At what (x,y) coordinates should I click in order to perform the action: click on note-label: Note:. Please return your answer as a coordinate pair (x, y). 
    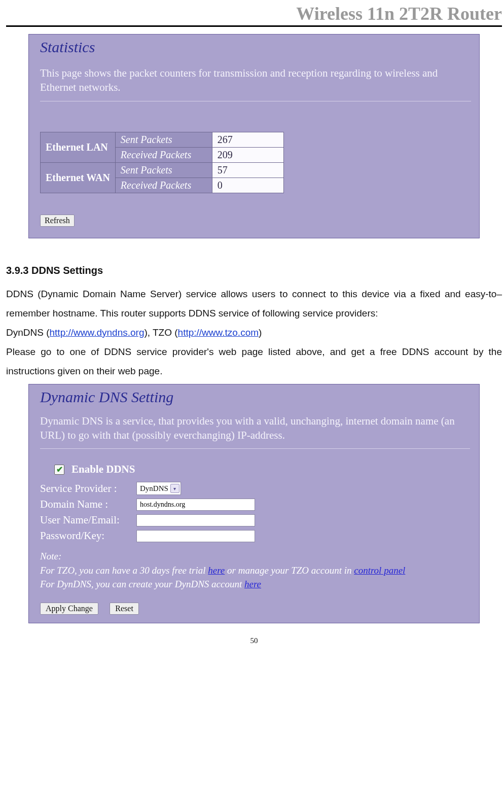
    Looking at the image, I should click on (255, 556).